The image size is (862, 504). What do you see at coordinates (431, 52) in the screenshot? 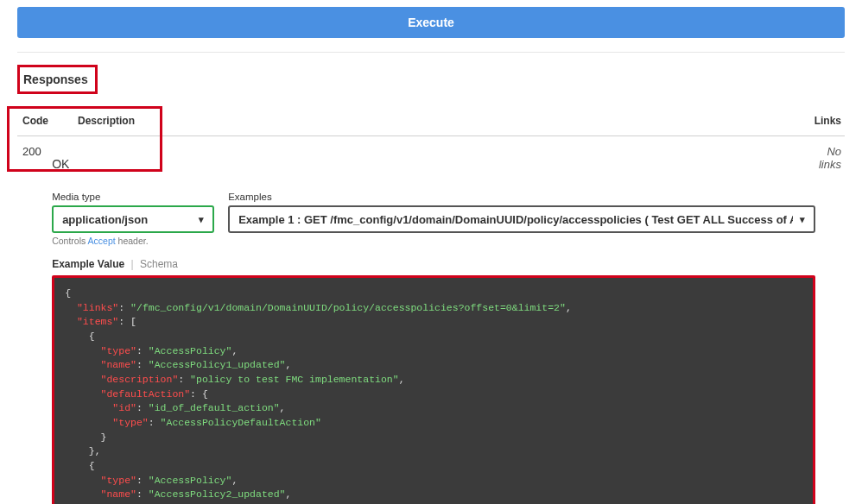
I see `divider` at bounding box center [431, 52].